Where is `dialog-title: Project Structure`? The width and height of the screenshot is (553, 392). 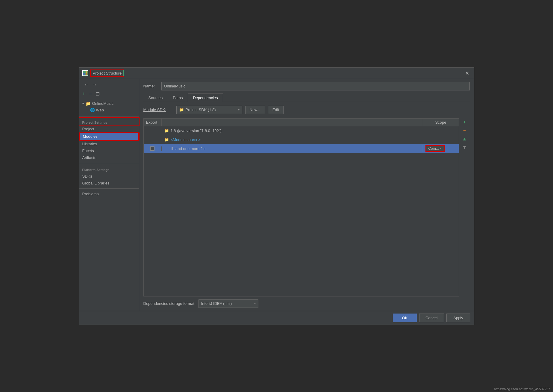
dialog-title: Project Structure is located at coordinates (107, 73).